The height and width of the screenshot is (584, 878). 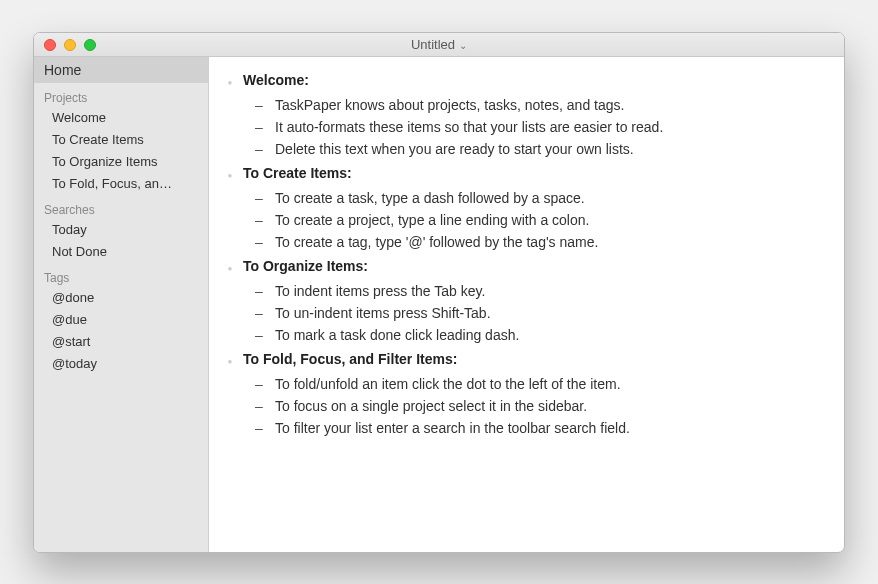 I want to click on project-heading-row: ● To Create Items:, so click(x=520, y=174).